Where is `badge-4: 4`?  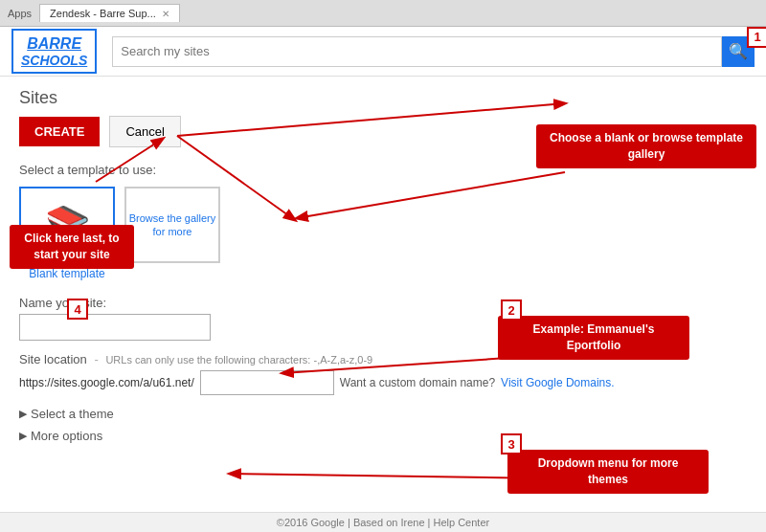 badge-4: 4 is located at coordinates (78, 309).